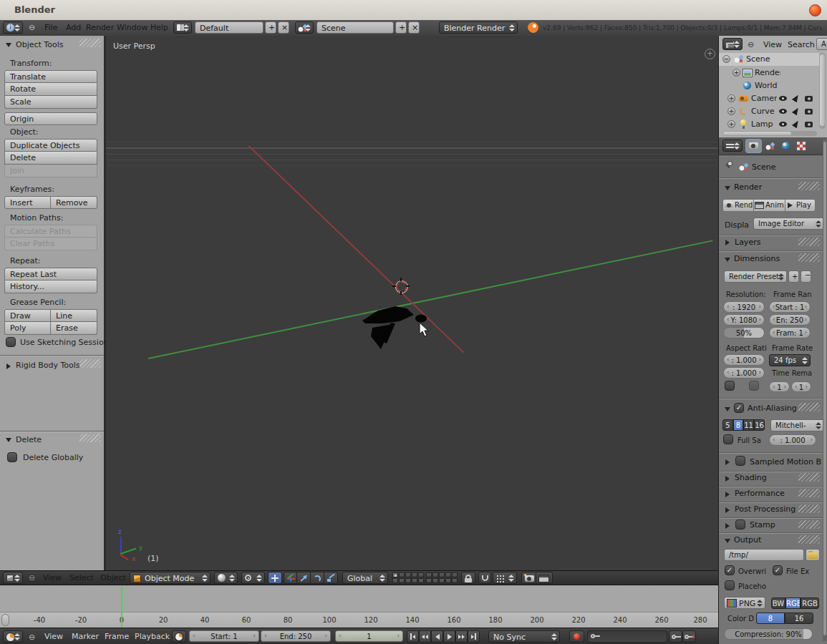 The height and width of the screenshot is (644, 827). What do you see at coordinates (825, 389) in the screenshot?
I see `scrollbar-thumb` at bounding box center [825, 389].